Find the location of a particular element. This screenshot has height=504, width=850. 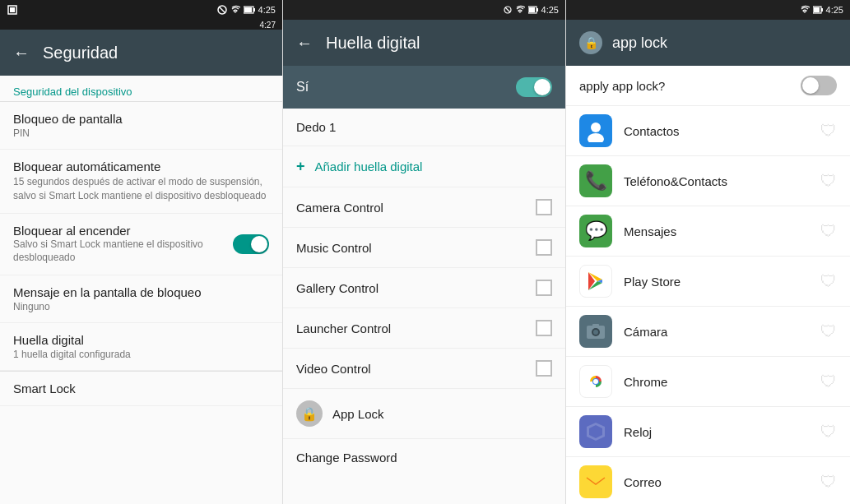

toggle-si is located at coordinates (534, 87).